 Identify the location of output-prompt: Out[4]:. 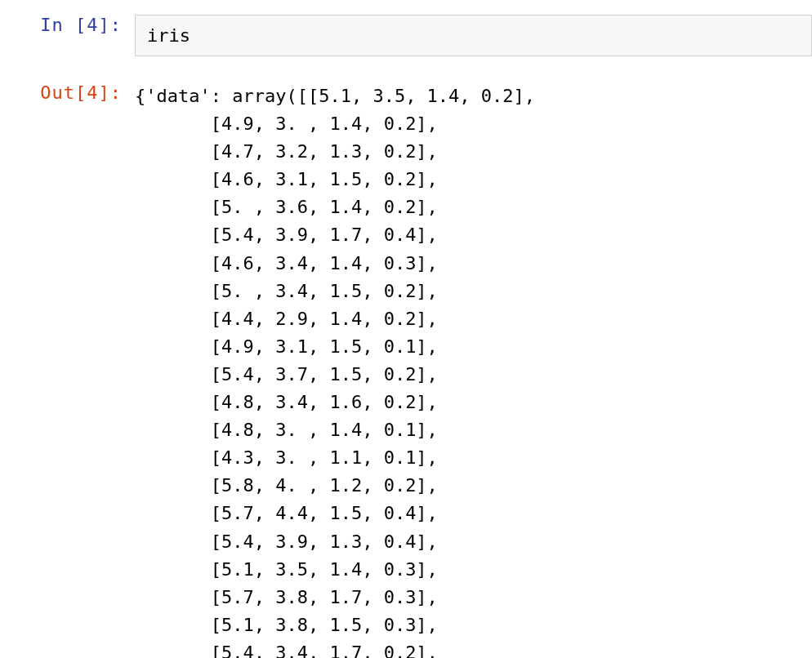
(67, 93).